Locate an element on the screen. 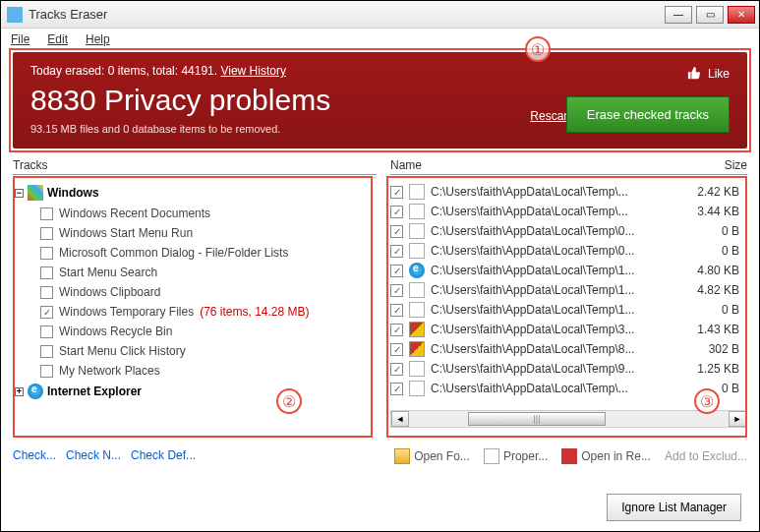 The width and height of the screenshot is (760, 532). tree-group-ie: + Internet Explorer is located at coordinates (195, 391).